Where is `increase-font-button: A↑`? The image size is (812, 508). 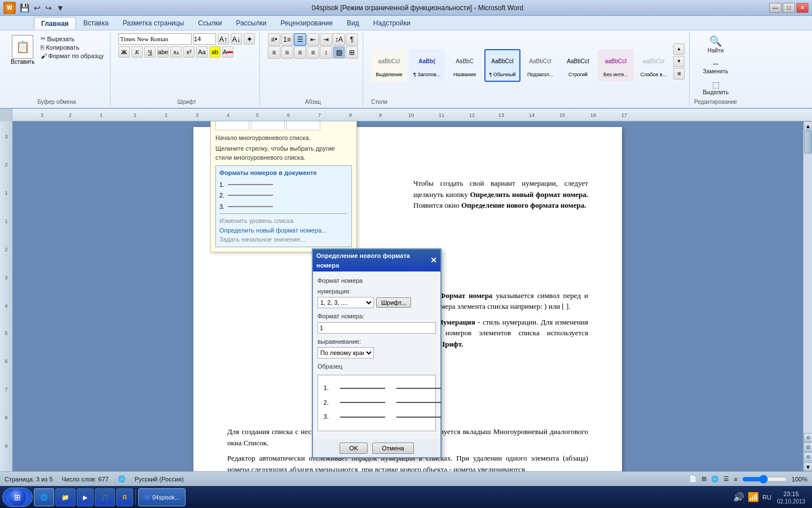 increase-font-button: A↑ is located at coordinates (223, 39).